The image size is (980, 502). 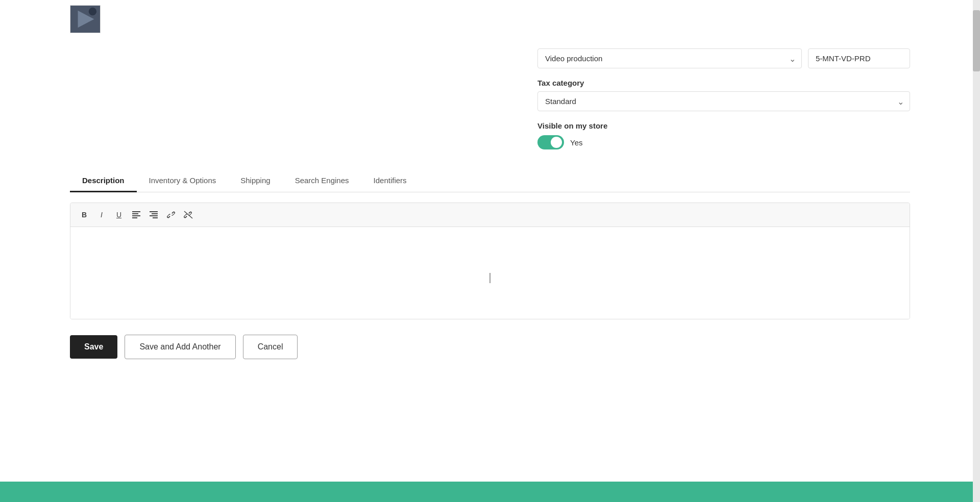 What do you see at coordinates (576, 143) in the screenshot?
I see `visible-status-text: Yes` at bounding box center [576, 143].